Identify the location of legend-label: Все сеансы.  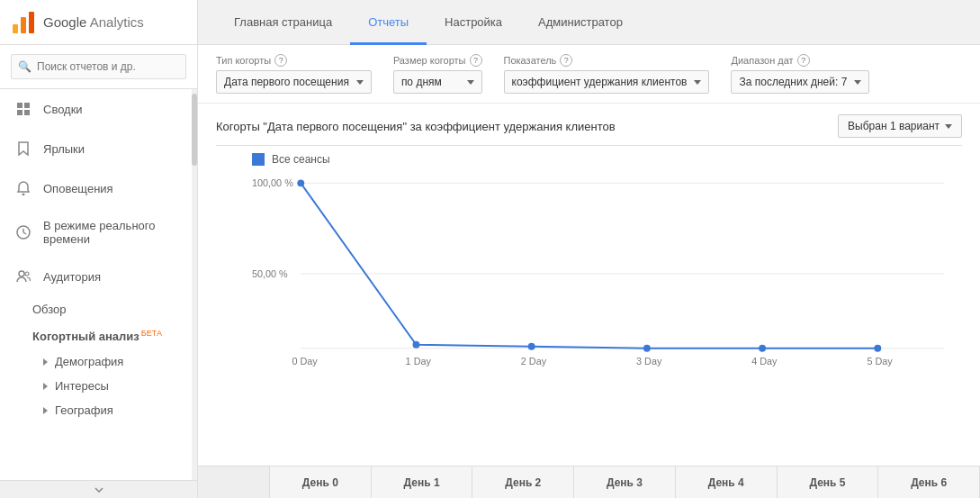
(301, 159).